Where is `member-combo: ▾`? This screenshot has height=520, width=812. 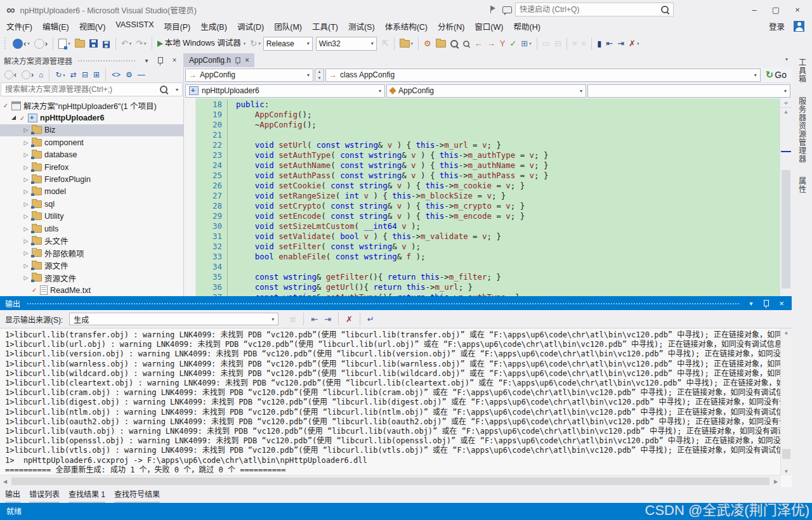
member-combo: ▾ is located at coordinates (689, 91).